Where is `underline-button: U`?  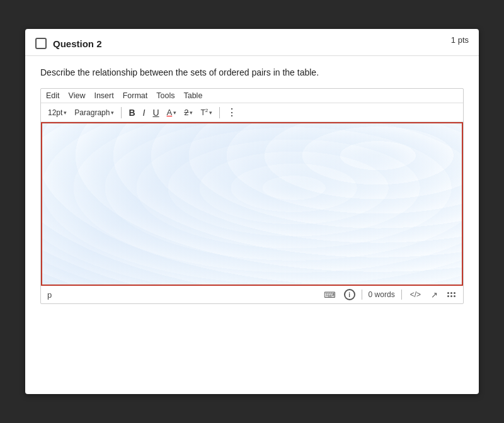
underline-button: U is located at coordinates (156, 113).